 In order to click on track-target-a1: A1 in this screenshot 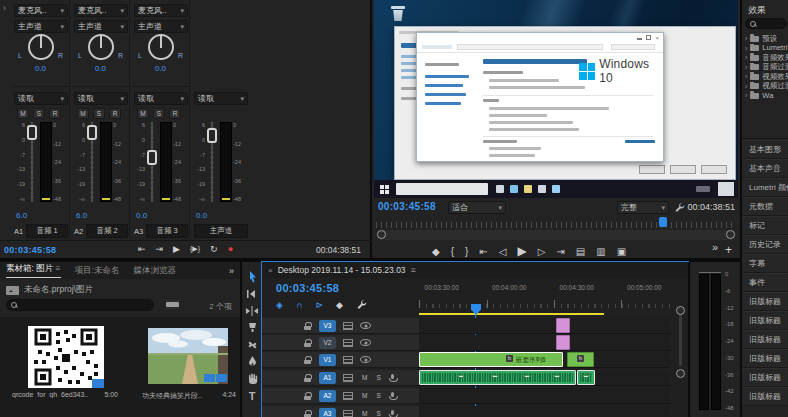, I will do `click(328, 378)`.